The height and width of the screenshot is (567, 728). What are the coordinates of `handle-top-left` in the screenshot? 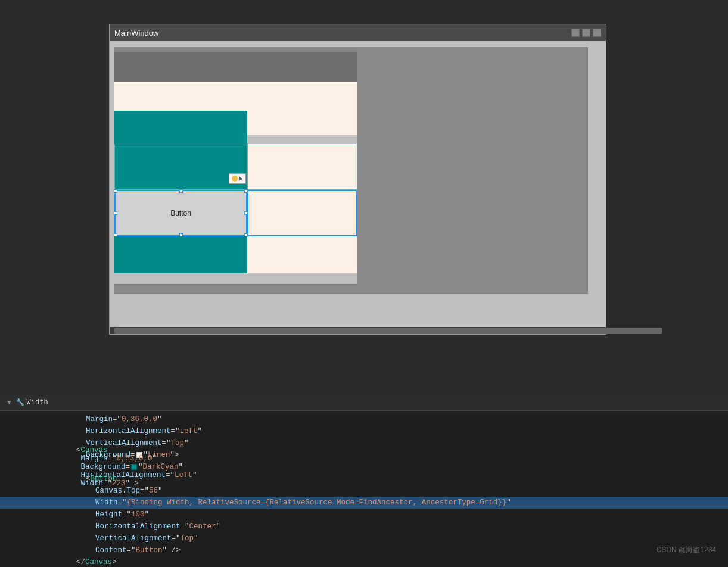 It's located at (116, 191).